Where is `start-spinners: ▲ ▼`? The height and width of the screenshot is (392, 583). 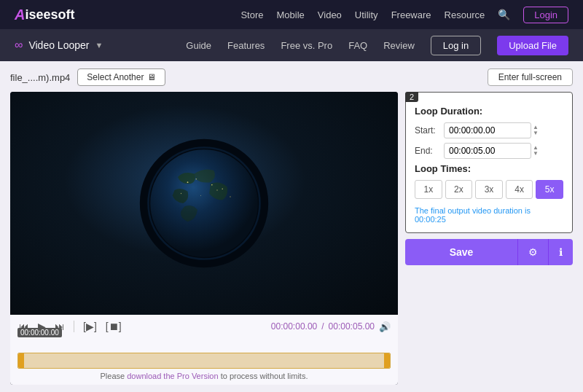 start-spinners: ▲ ▼ is located at coordinates (536, 130).